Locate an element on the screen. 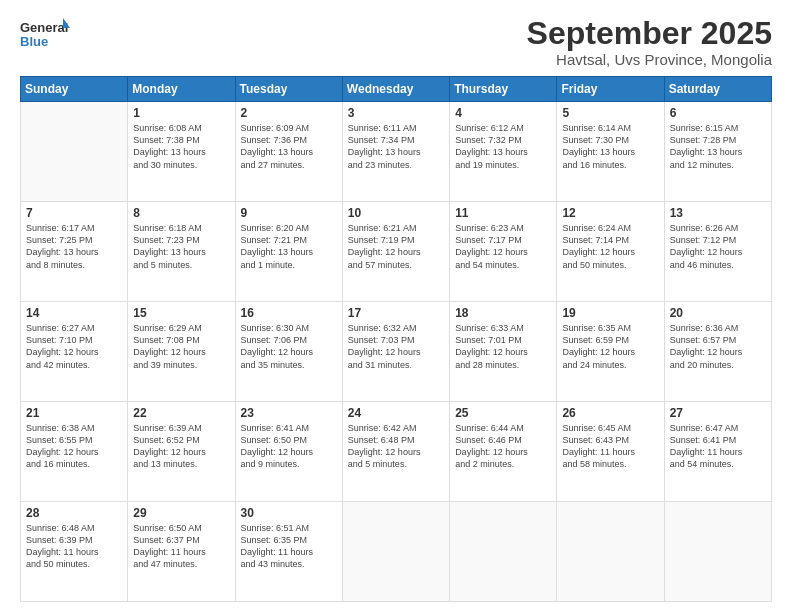  day-info: Sunrise: 6:09 AM Sunset: 7:36 PM Dayligh… is located at coordinates (289, 146).